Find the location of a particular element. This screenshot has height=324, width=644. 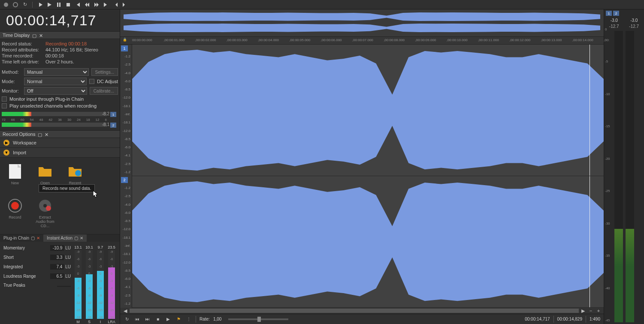

channel-1-badge: 1 is located at coordinates (124, 48).